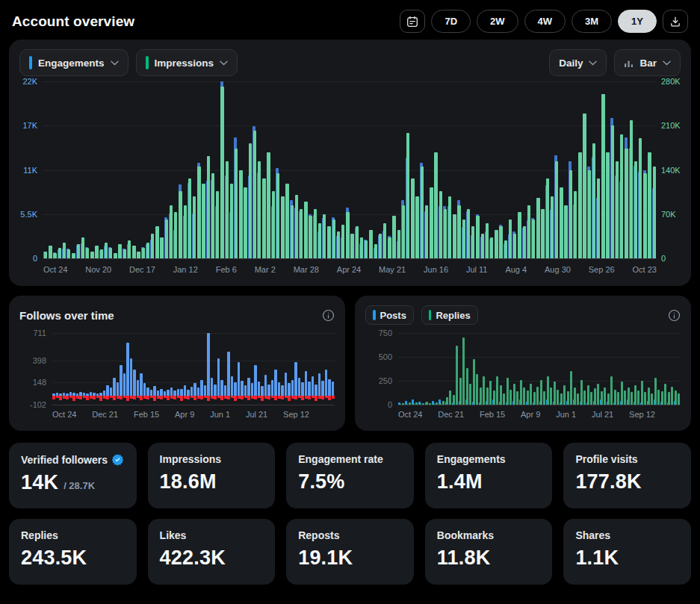  Describe the element at coordinates (421, 315) in the screenshot. I see `posts-replies-toggles: Posts Replies` at that location.